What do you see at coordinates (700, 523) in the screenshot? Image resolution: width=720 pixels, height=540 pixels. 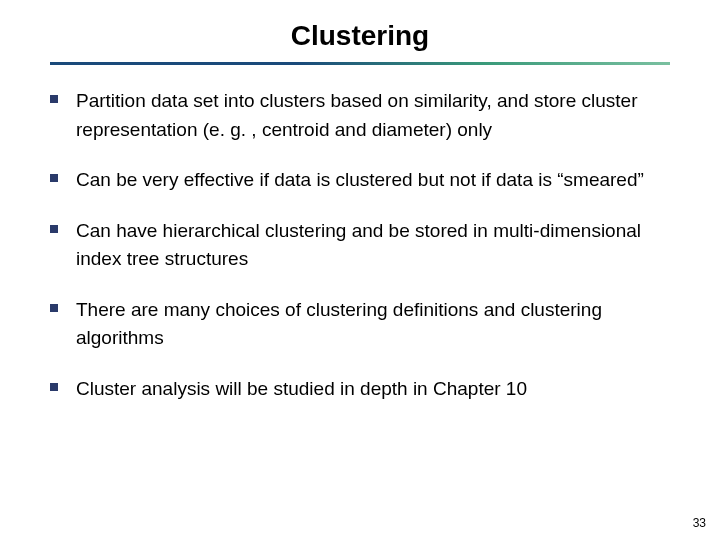 I see `page-number: 33` at bounding box center [700, 523].